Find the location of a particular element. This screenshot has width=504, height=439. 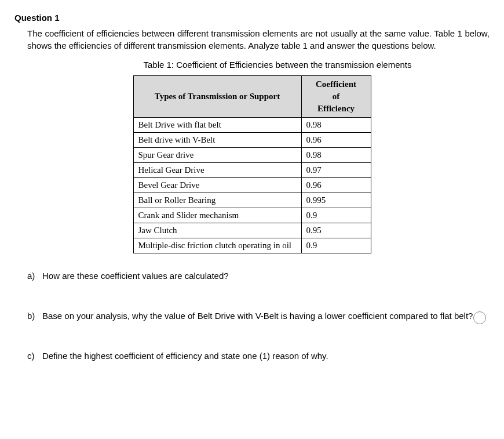

table-row: Jaw Clutch 0.95 is located at coordinates (252, 231).